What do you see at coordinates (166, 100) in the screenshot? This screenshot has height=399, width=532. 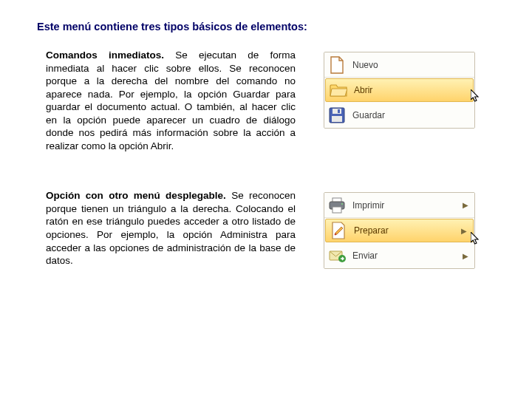 I see `section1-text: Comandos inmediatos. Se ejecutan de form…` at bounding box center [166, 100].